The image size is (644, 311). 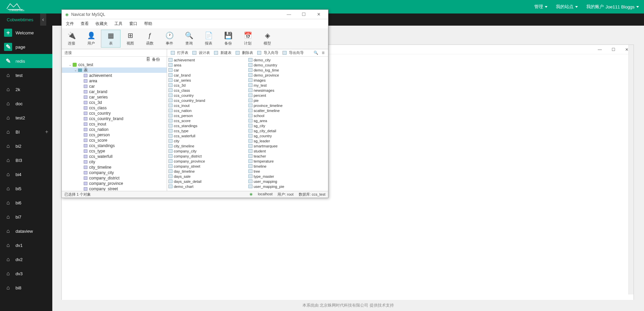 I want to click on table-item-city: city, so click(x=208, y=141).